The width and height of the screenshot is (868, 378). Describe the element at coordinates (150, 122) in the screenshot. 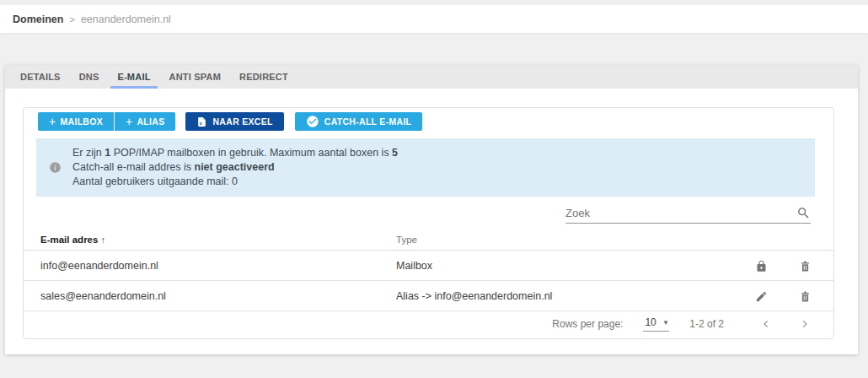

I see `add-alias-label: ALIAS` at that location.